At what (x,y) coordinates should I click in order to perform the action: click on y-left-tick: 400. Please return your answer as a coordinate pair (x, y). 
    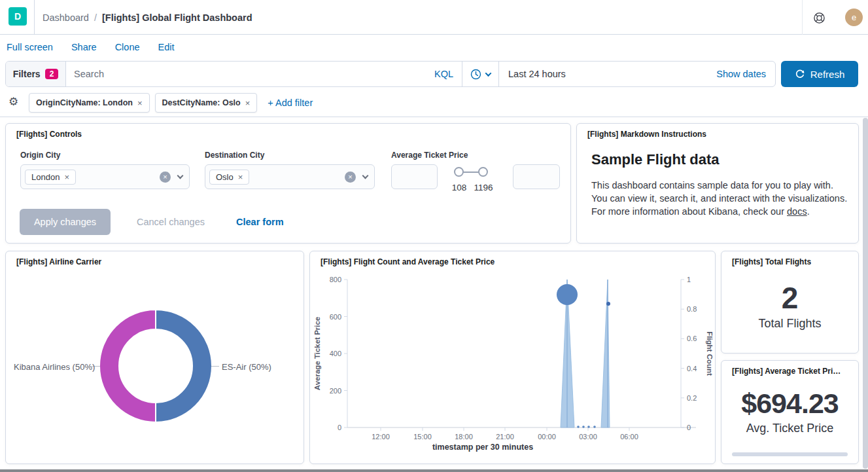
    Looking at the image, I should click on (336, 354).